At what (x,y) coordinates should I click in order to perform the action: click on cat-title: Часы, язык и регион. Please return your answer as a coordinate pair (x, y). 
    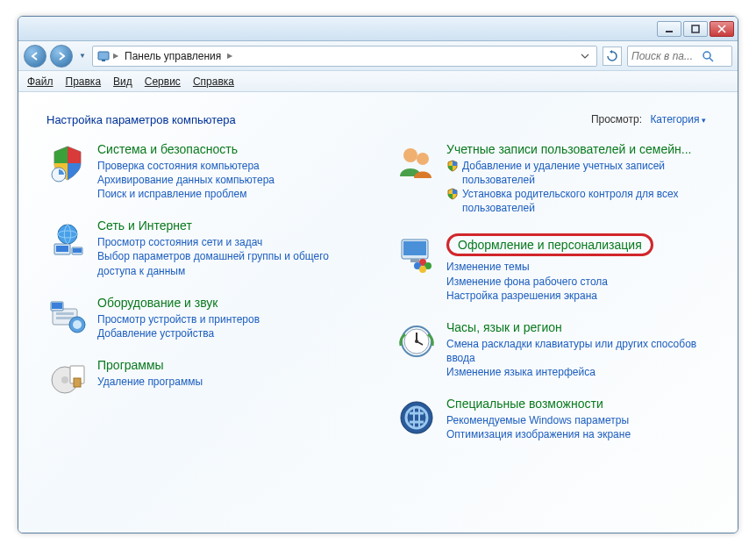
    Looking at the image, I should click on (578, 328).